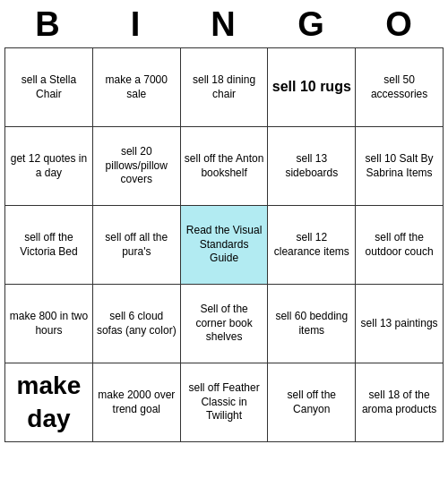 This screenshot has width=448, height=487. I want to click on cell-r4-c1: make 2000 over trend goal, so click(136, 403).